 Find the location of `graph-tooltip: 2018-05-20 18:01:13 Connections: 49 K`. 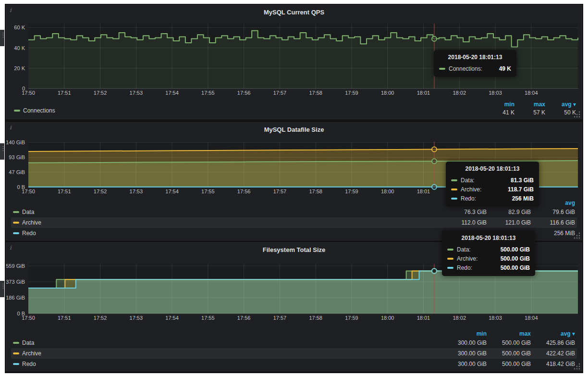

graph-tooltip: 2018-05-20 18:01:13 Connections: 49 K is located at coordinates (475, 63).